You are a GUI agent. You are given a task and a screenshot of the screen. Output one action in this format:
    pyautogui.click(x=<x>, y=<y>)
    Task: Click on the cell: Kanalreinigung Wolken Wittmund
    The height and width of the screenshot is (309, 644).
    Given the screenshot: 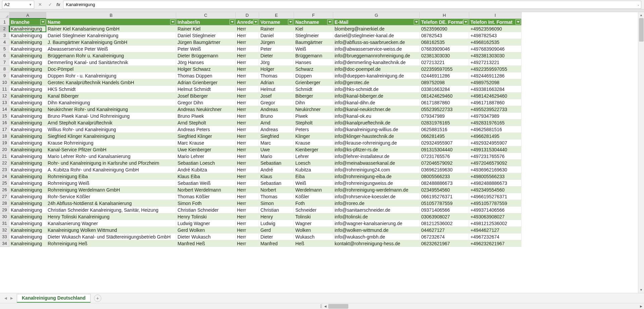 What is the action you would take?
    pyautogui.click(x=111, y=230)
    